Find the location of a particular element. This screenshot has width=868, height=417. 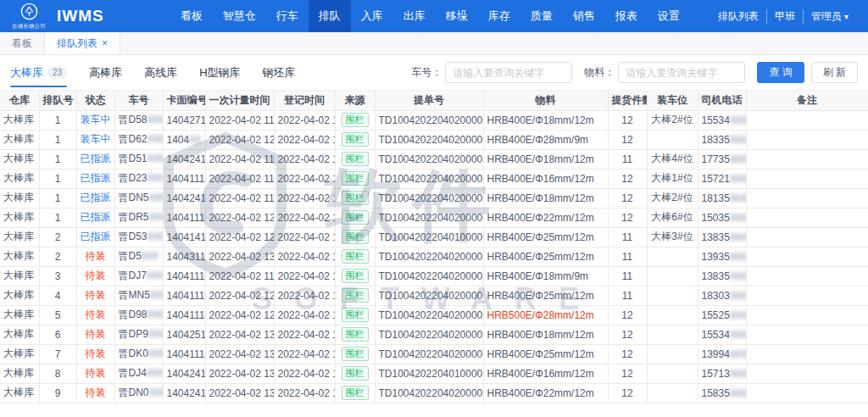

material-search-input is located at coordinates (682, 73).